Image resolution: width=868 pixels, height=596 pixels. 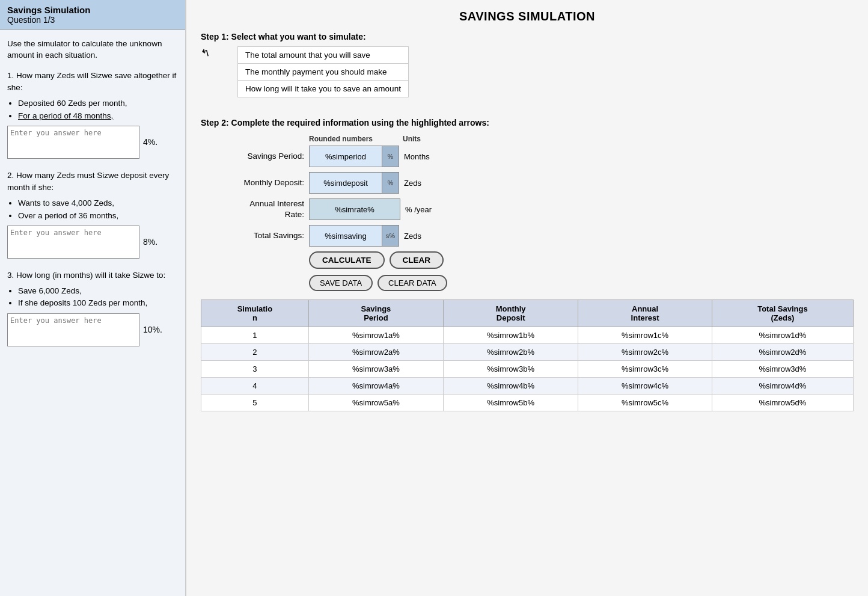 I want to click on clear-button: CLEAR, so click(x=417, y=260).